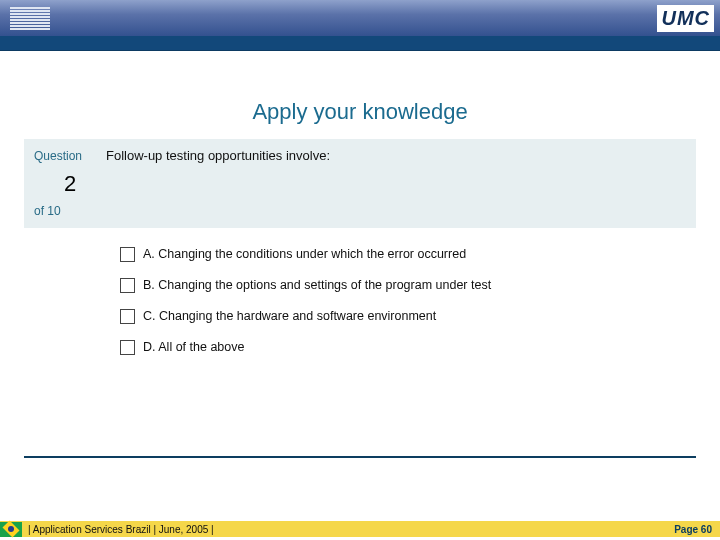 The height and width of the screenshot is (540, 720). Describe the element at coordinates (70, 184) in the screenshot. I see `question-number: 2` at that location.